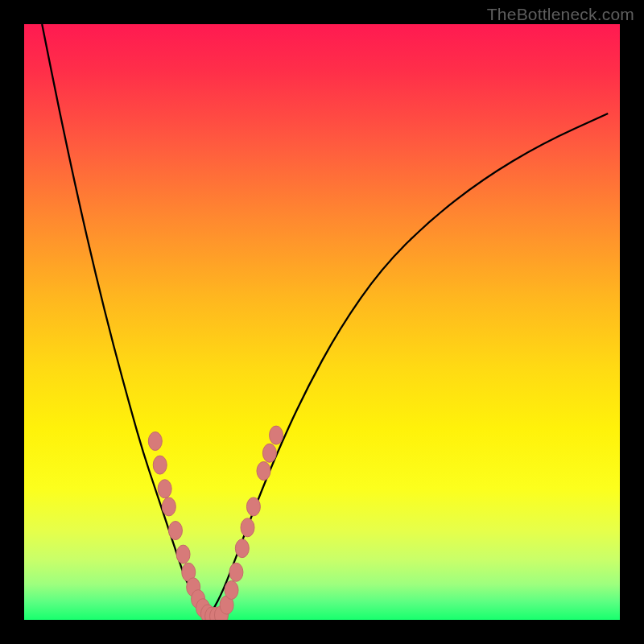 This screenshot has width=644, height=644. What do you see at coordinates (560, 14) in the screenshot?
I see `watermark-text: TheBottleneck.com` at bounding box center [560, 14].